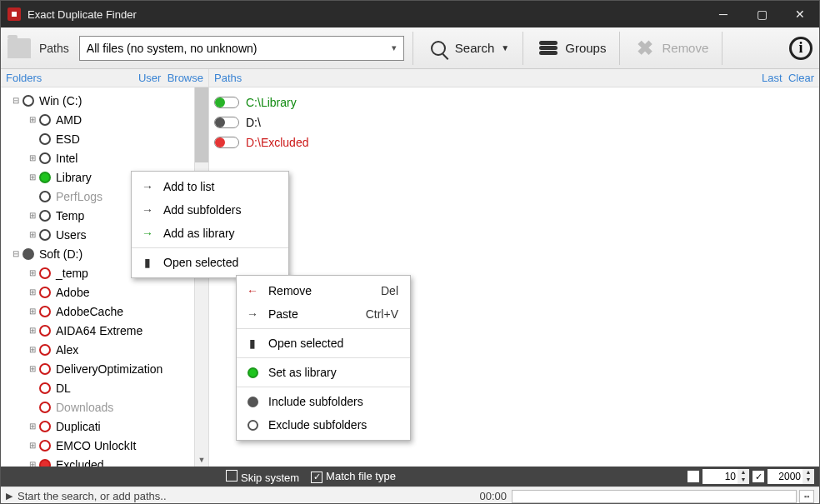 The height and width of the screenshot is (504, 820). What do you see at coordinates (202, 460) in the screenshot?
I see `scroll-down-icon: ▼` at bounding box center [202, 460].